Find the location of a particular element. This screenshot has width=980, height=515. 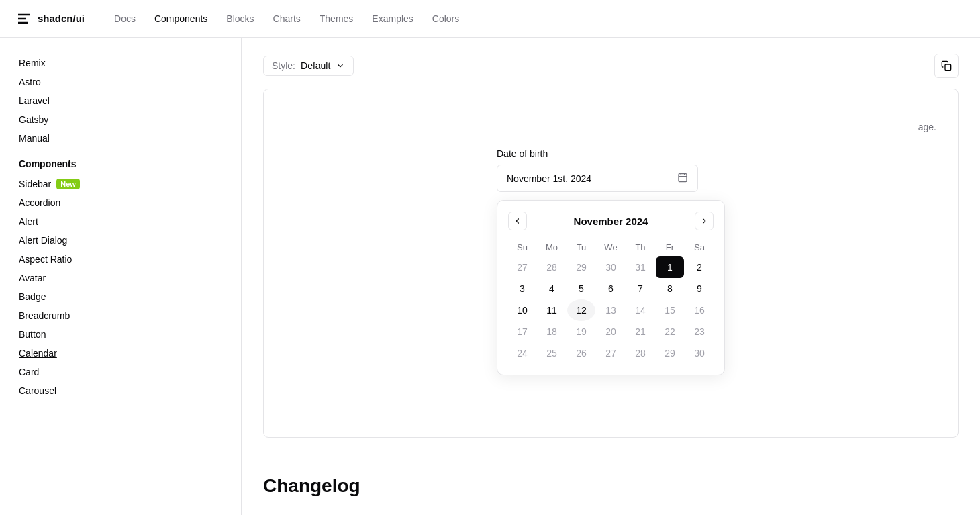

cal-day-header: Sa is located at coordinates (699, 247).